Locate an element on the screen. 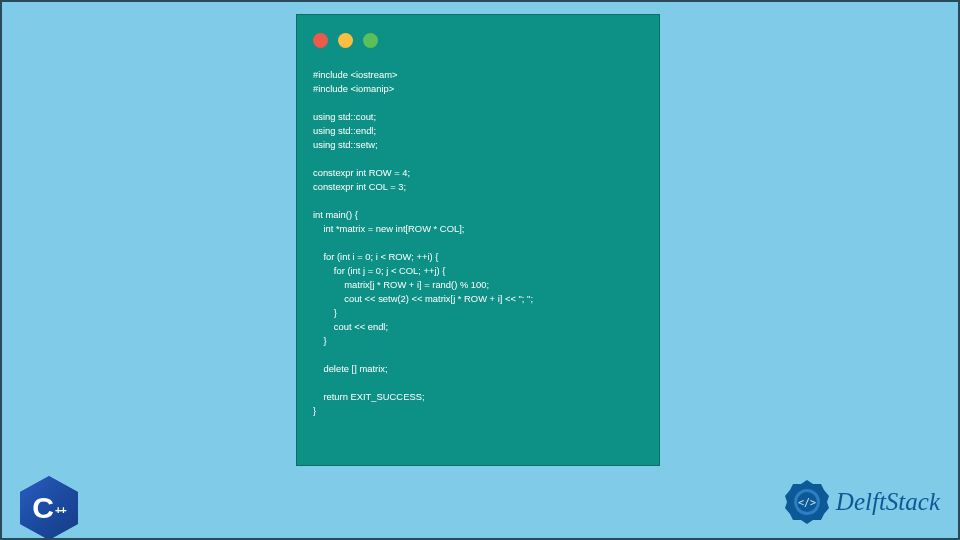 This screenshot has width=960, height=540. close-dot-icon is located at coordinates (320, 40).